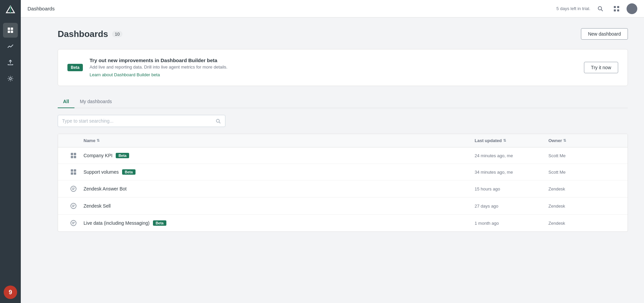 The height and width of the screenshot is (303, 644). What do you see at coordinates (332, 9) in the screenshot?
I see `topbar: Dashboards 5 days left in trial.` at bounding box center [332, 9].